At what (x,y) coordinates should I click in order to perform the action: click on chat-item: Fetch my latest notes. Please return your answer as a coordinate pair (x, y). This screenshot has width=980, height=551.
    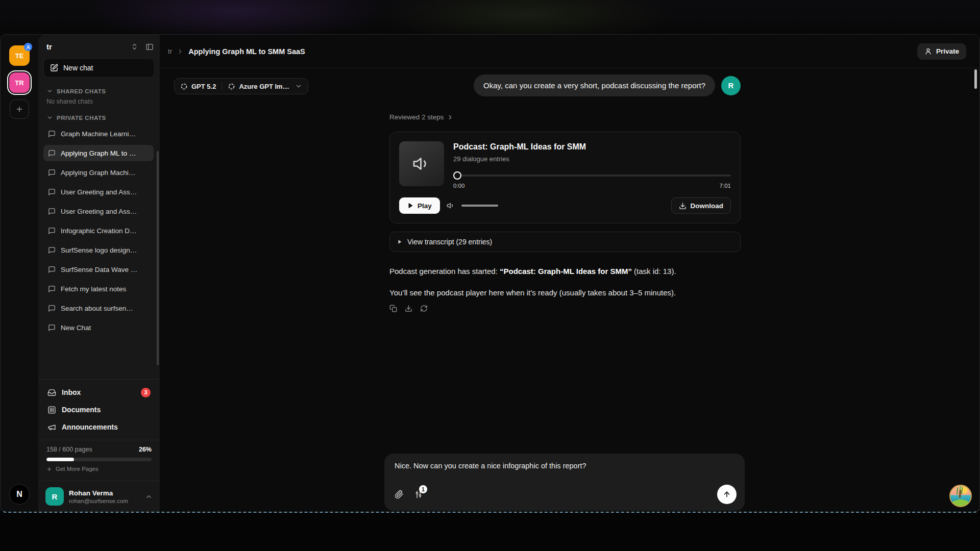
    Looking at the image, I should click on (99, 289).